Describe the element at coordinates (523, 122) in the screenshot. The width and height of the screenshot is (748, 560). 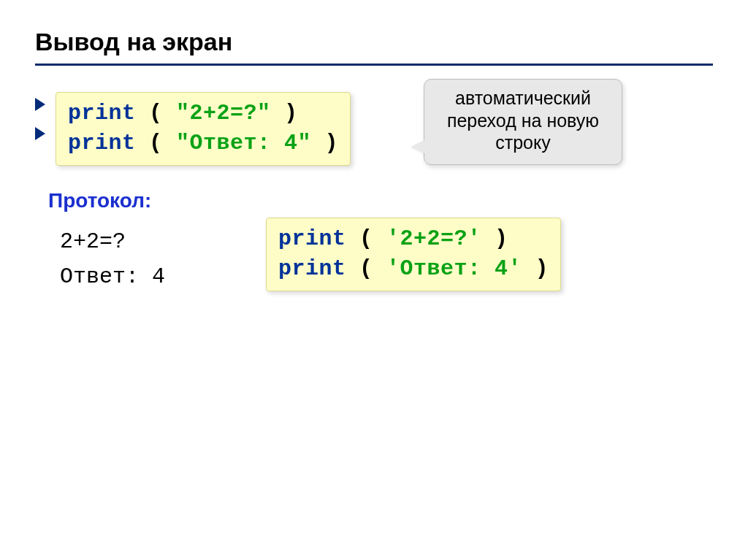
I see `callout-tooltip: автоматический переход на новую строку` at that location.